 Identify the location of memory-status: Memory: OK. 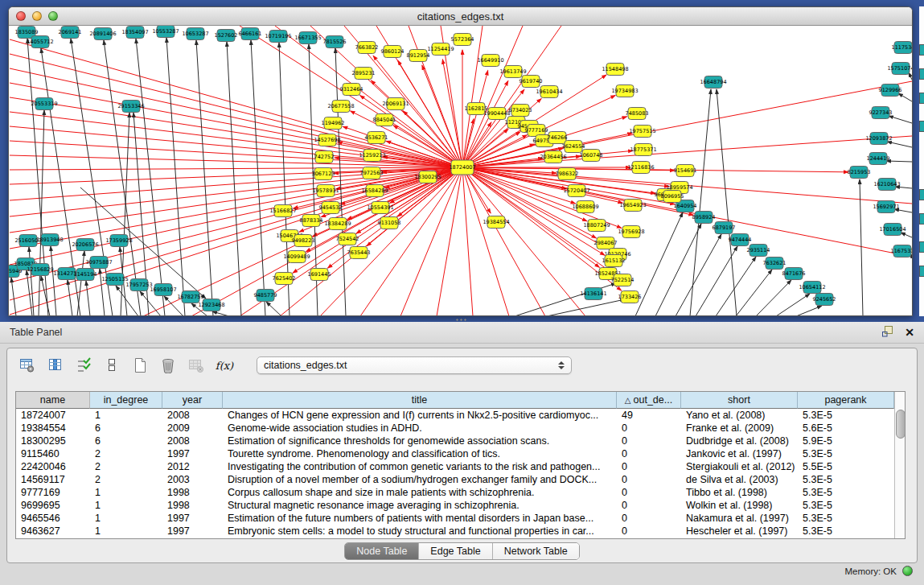
(878, 571).